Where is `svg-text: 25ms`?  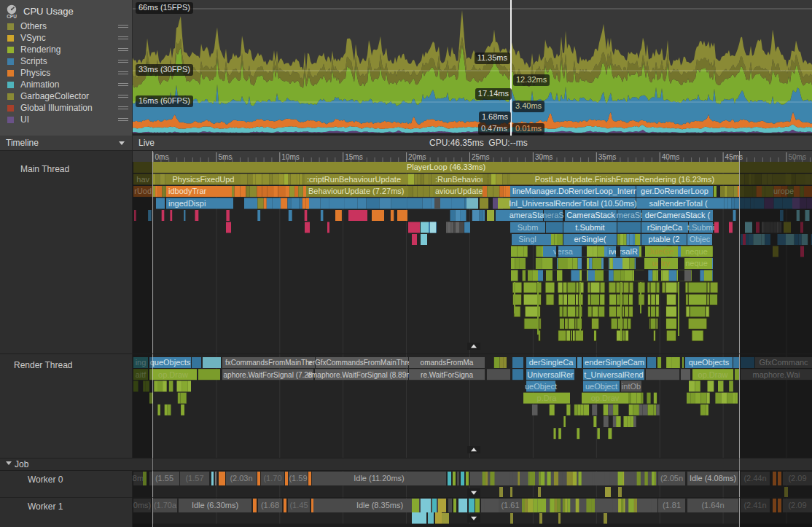 svg-text: 25ms is located at coordinates (480, 157).